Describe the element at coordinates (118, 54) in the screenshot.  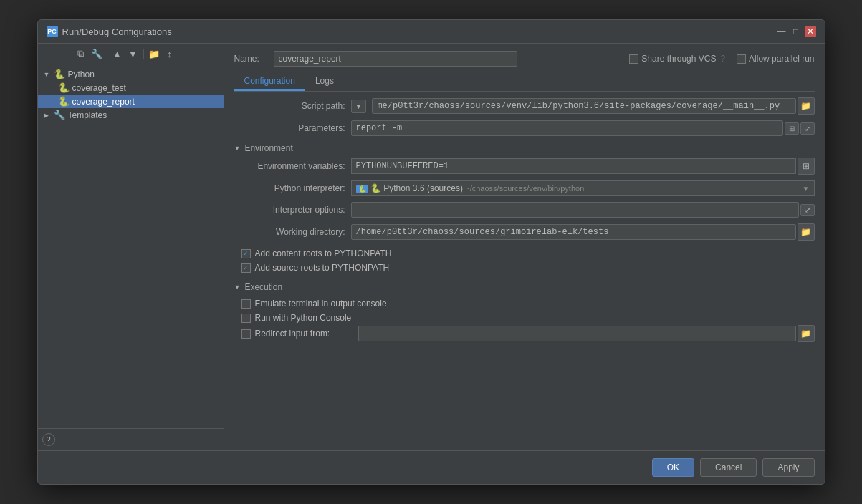
I see `up-button: ▲` at that location.